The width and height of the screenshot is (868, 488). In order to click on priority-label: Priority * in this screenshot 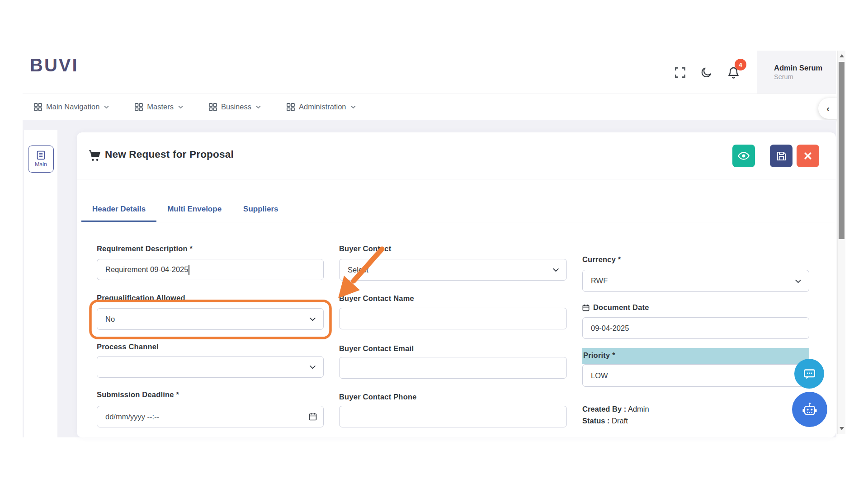, I will do `click(599, 355)`.